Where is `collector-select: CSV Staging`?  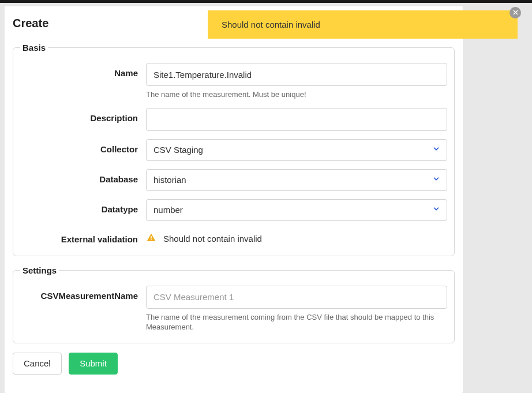 collector-select: CSV Staging is located at coordinates (297, 150).